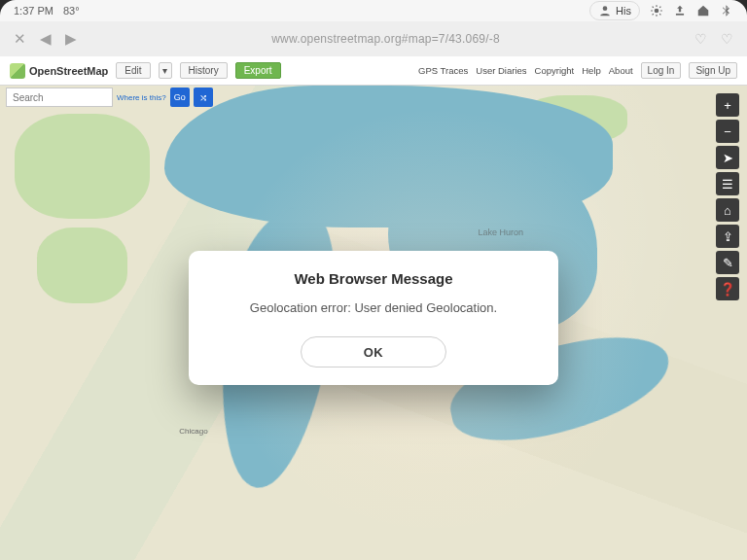  I want to click on lake-label-huron: Lake Huron, so click(502, 232).